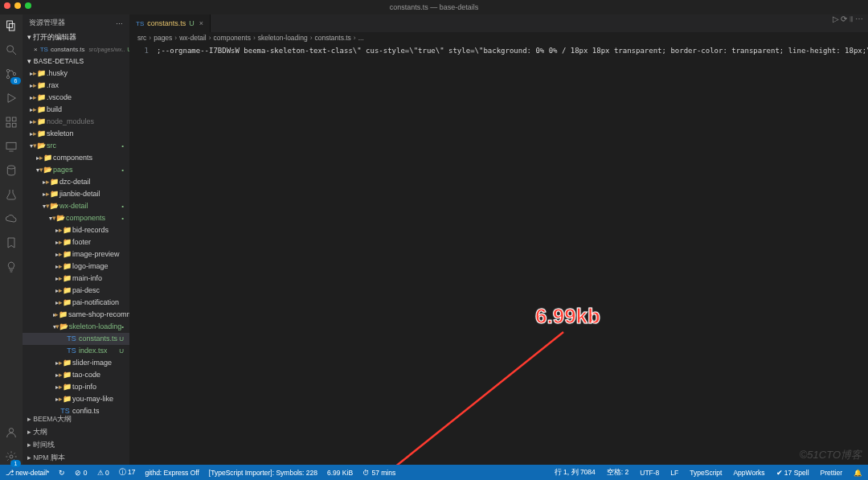 This screenshot has width=868, height=480. I want to click on tree-footer: ▸▸📁footer, so click(76, 243).